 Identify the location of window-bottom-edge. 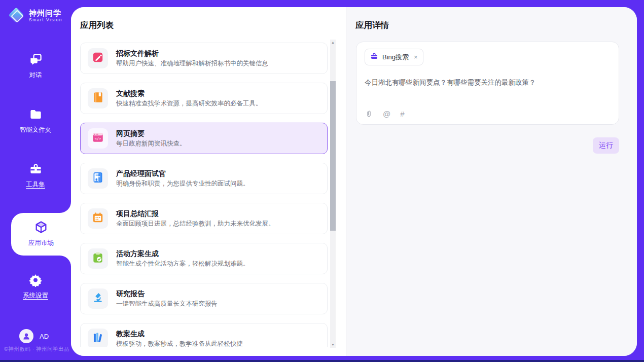
(322, 361).